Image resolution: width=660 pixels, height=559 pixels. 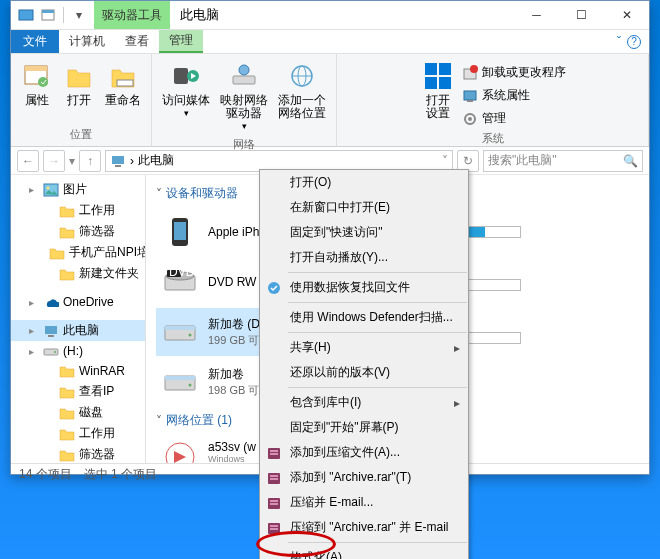 What do you see at coordinates (364, 502) in the screenshot?
I see `context-menu-item: 压缩并 E-mail...` at bounding box center [364, 502].